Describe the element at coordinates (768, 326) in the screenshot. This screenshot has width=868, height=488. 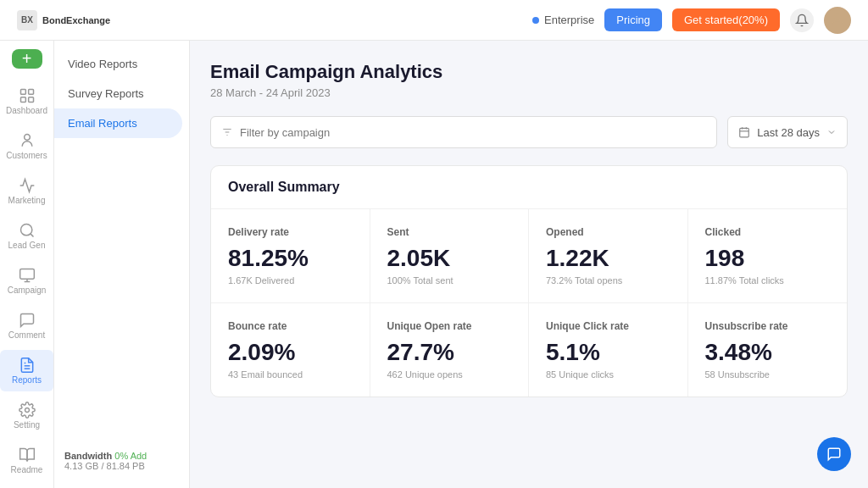
I see `metric-label-7: Unsubscribe rate` at that location.